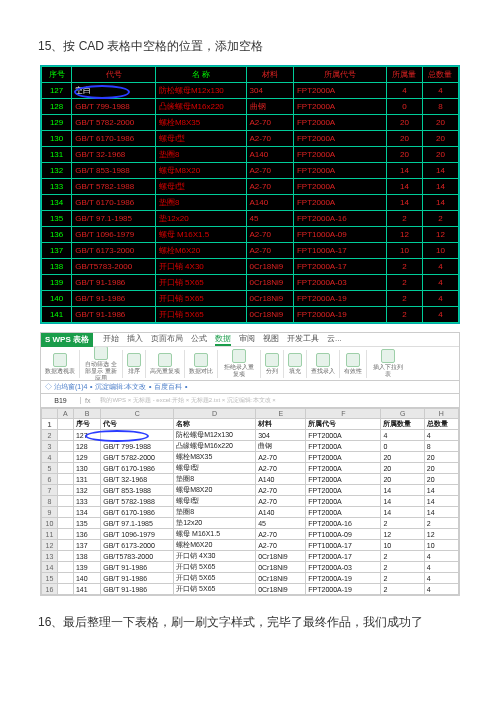 This screenshot has width=500, height=707. I want to click on grid-cell: GB/T 5782-1988, so click(138, 502).